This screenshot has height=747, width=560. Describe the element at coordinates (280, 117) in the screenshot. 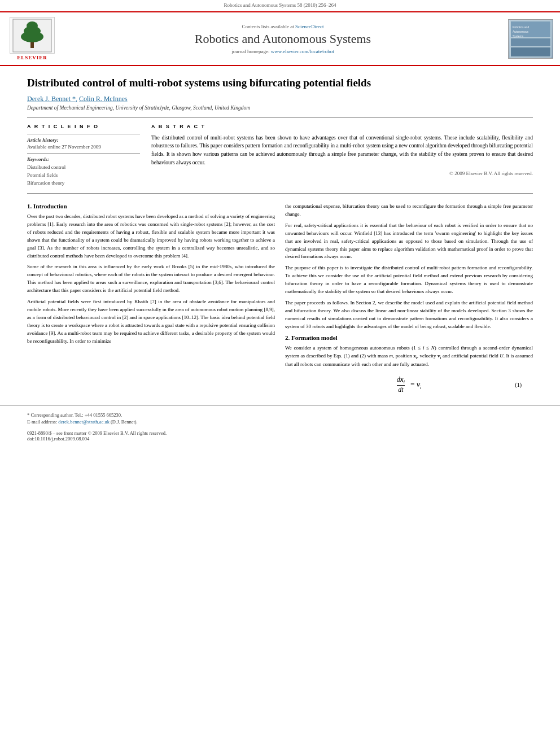

I see `header-divider` at that location.